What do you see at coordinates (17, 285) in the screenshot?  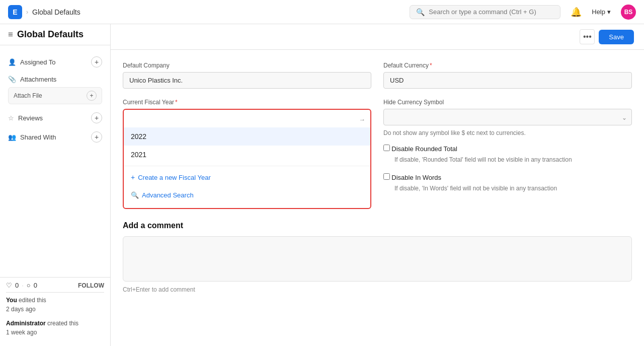 I see `likes-count: 0` at bounding box center [17, 285].